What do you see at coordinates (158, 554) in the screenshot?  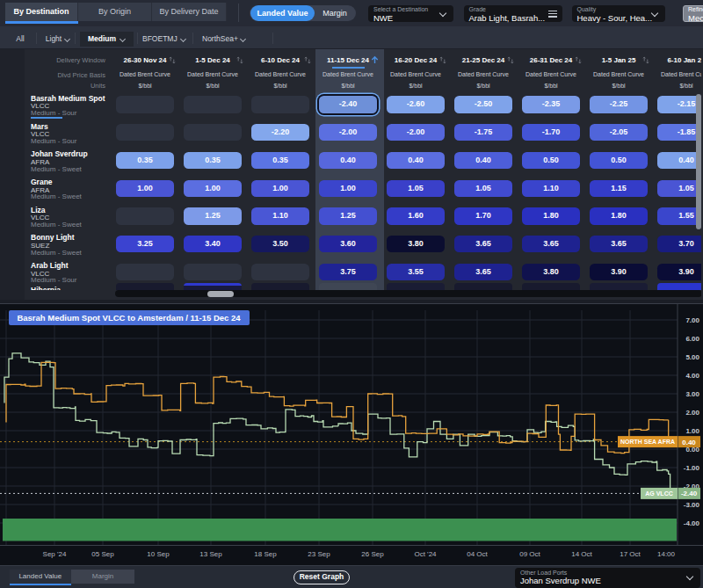 I see `svg-text: 10 Sep` at bounding box center [158, 554].